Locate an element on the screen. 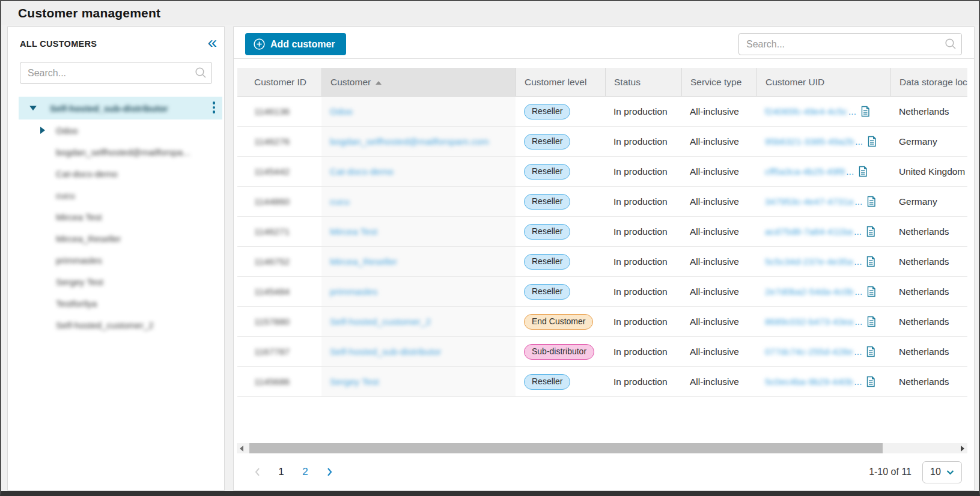 This screenshot has height=496, width=980. sidebar-tree-item: Self-hosted_customer_2 is located at coordinates (116, 325).